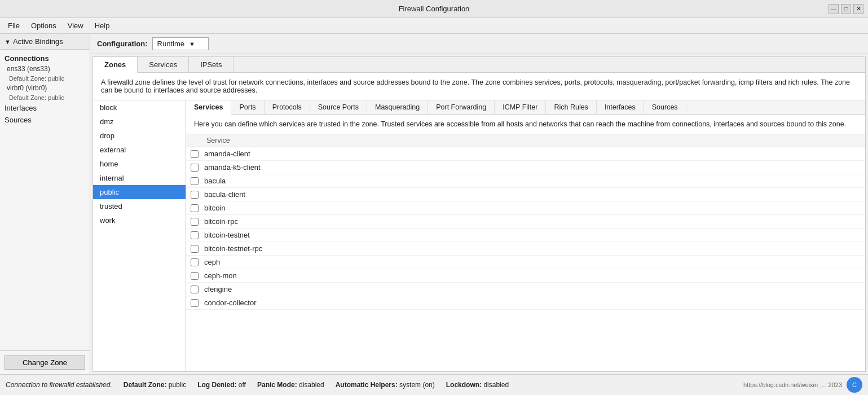 The width and height of the screenshot is (868, 395). Describe the element at coordinates (45, 98) in the screenshot. I see `connection-virbr0-zone: Default Zone: public` at that location.